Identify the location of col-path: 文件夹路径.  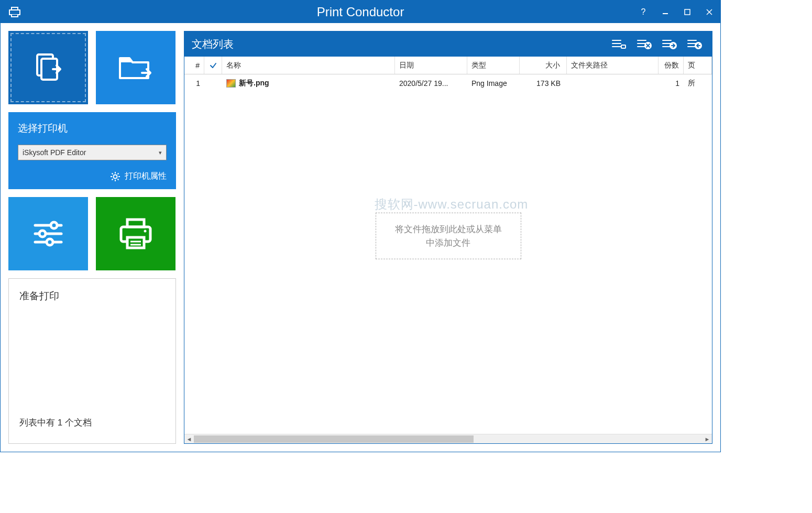
(613, 65).